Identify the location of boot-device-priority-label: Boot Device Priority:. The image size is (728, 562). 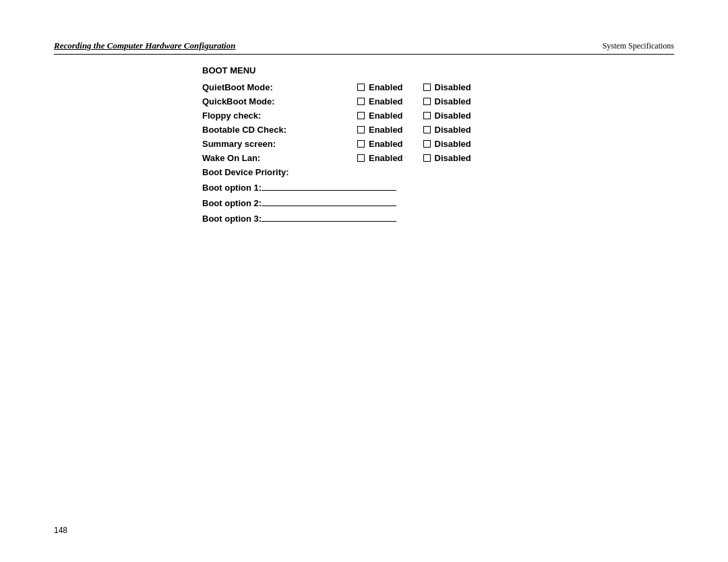
(280, 173).